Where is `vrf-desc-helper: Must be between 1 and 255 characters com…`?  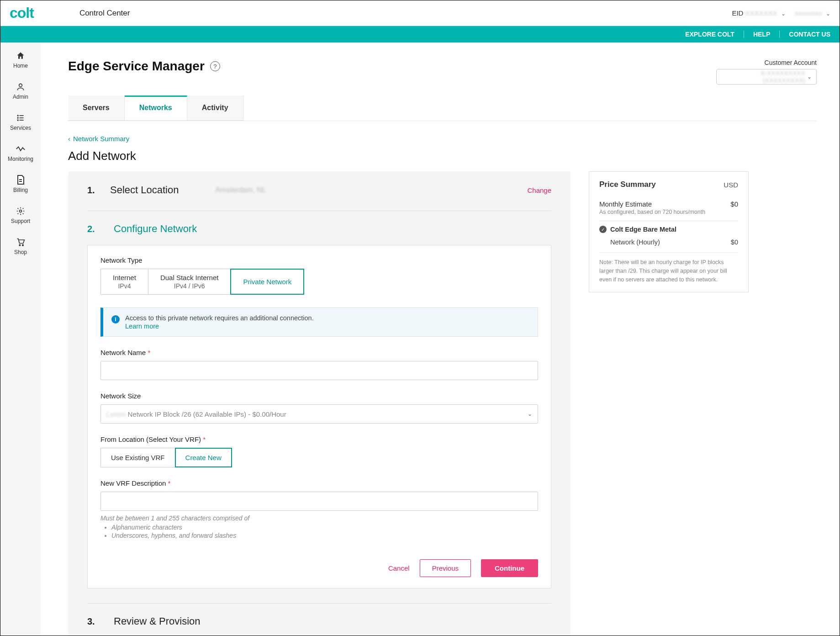 vrf-desc-helper: Must be between 1 and 255 characters com… is located at coordinates (319, 527).